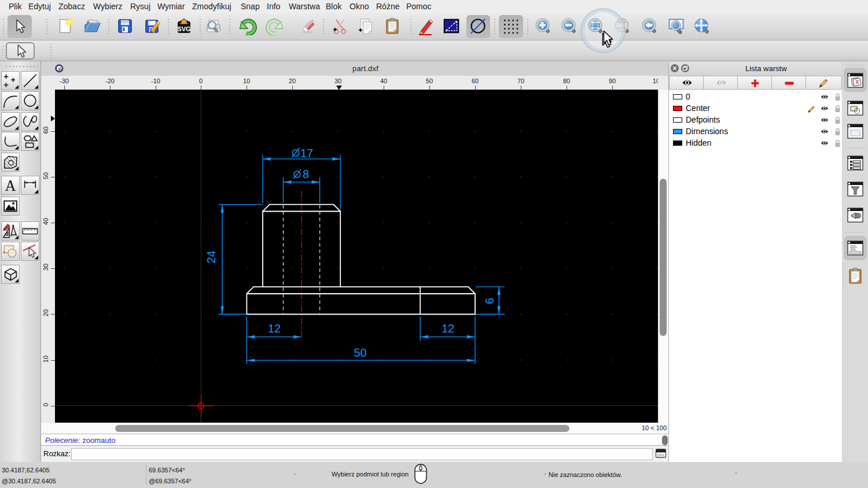 The height and width of the screenshot is (488, 868). What do you see at coordinates (490, 301) in the screenshot?
I see `svg-text: 6` at bounding box center [490, 301].